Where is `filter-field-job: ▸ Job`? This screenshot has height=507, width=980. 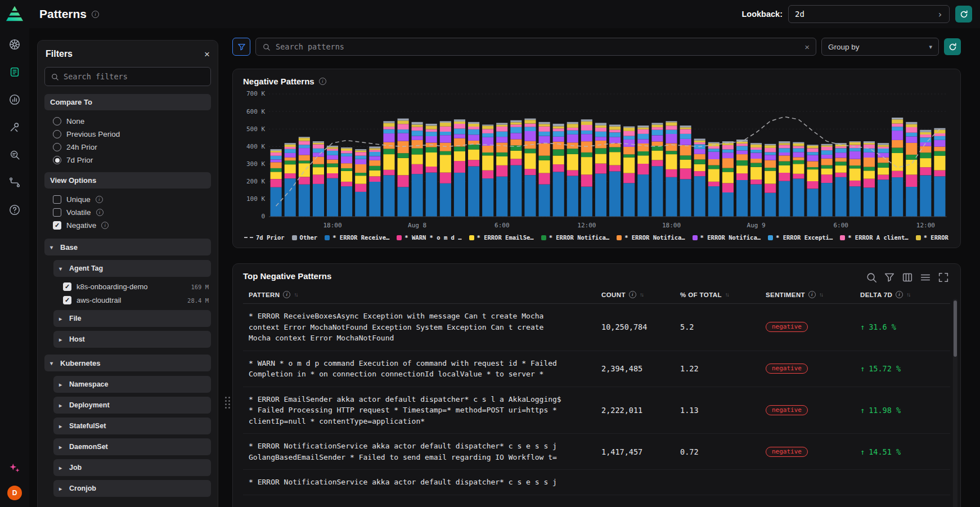
filter-field-job: ▸ Job is located at coordinates (132, 468).